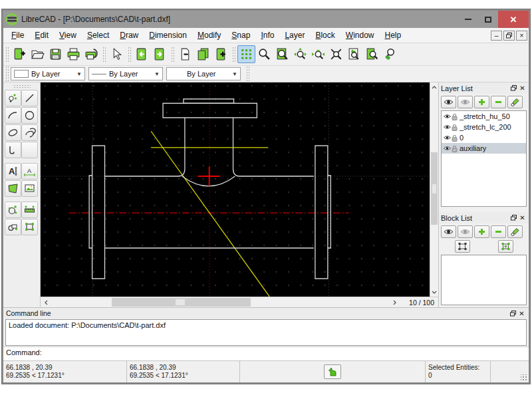 The image size is (532, 399). What do you see at coordinates (181, 302) in the screenshot?
I see `hscroll-thumb` at bounding box center [181, 302].